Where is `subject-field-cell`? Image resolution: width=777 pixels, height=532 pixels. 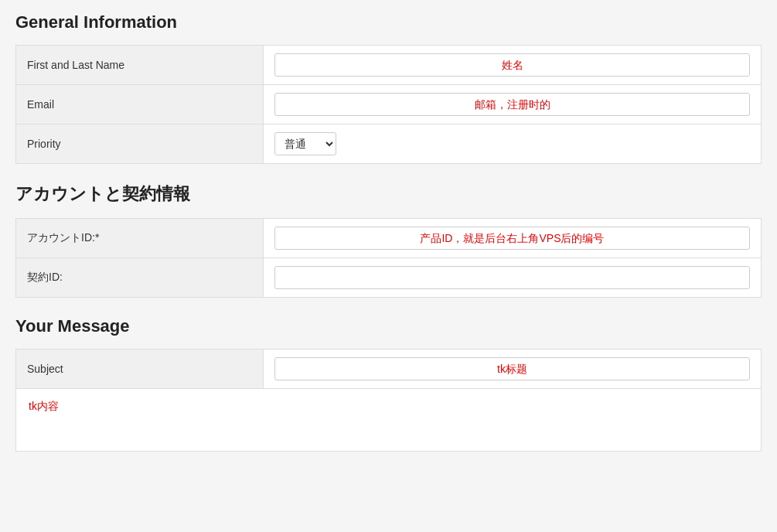 subject-field-cell is located at coordinates (513, 370).